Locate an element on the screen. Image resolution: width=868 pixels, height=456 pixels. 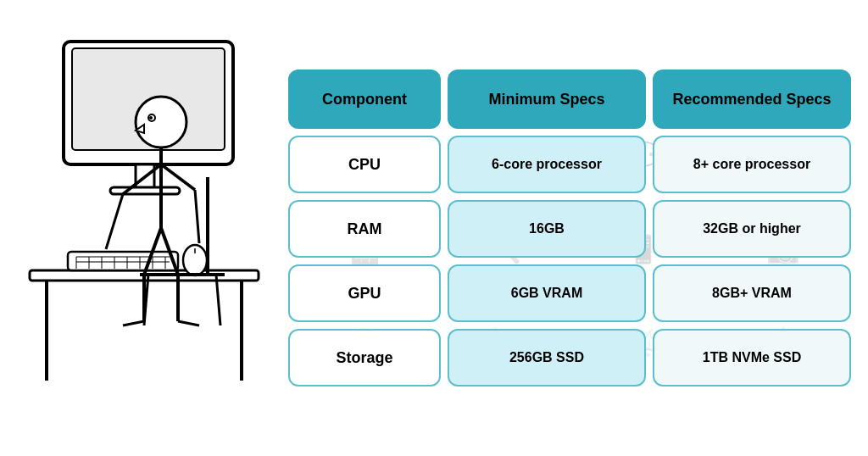
cell-ram-min: 16GB is located at coordinates (547, 229).